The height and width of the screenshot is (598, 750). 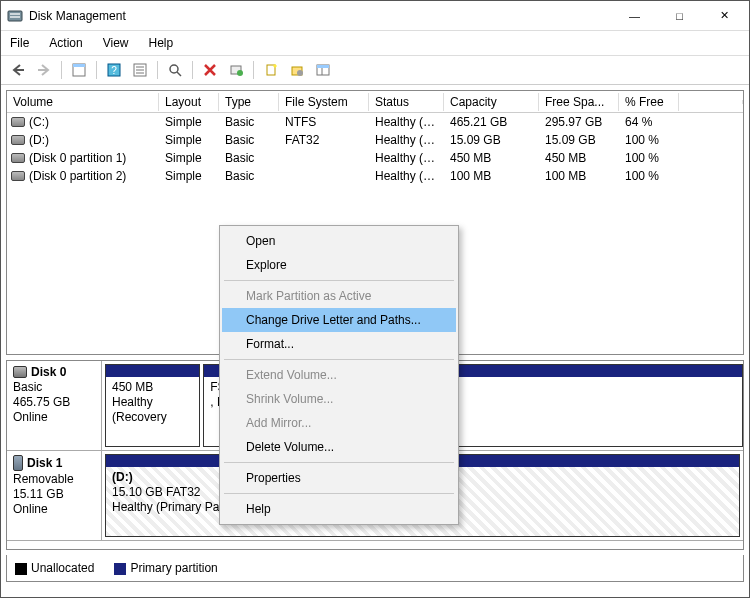 What do you see at coordinates (122, 477) in the screenshot?
I see `partition-title: (D:)` at bounding box center [122, 477].